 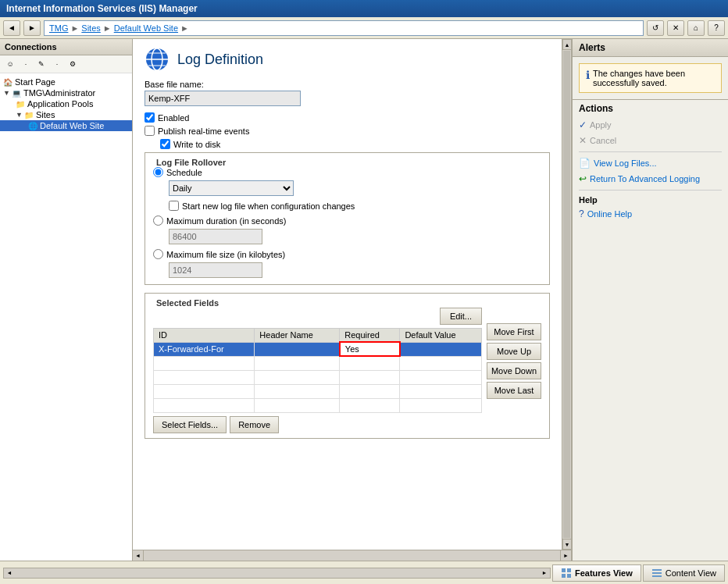 I want to click on back-button: ◄, so click(x=12, y=28).